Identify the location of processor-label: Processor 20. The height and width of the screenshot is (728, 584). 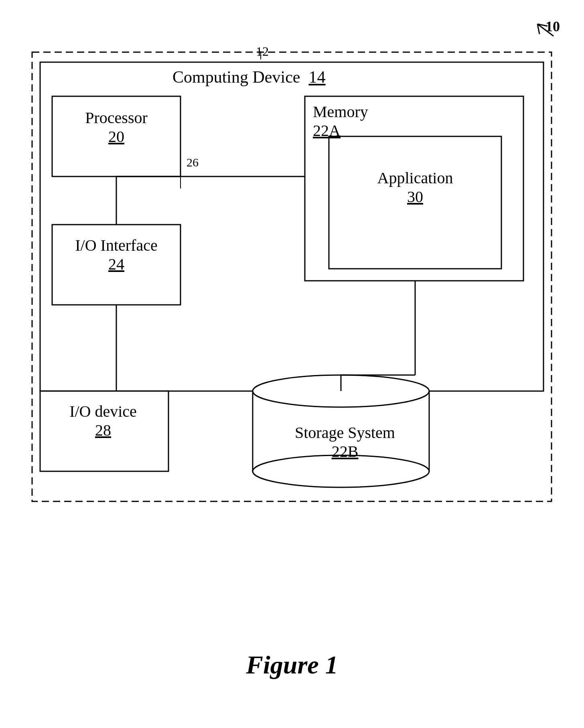
(116, 127).